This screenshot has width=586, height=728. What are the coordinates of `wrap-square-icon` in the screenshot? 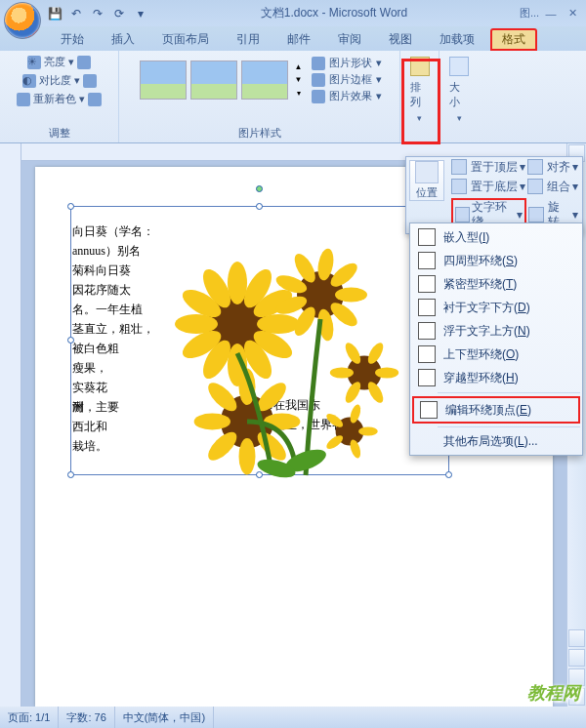 It's located at (427, 261).